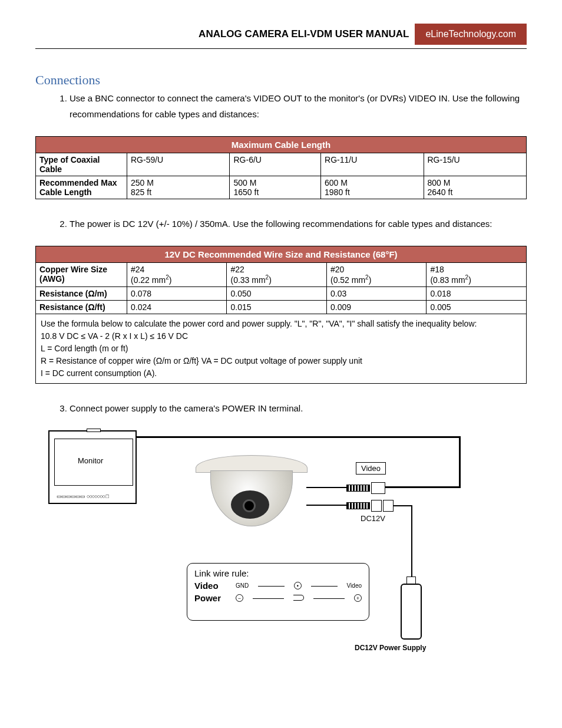 The image size is (562, 728). Describe the element at coordinates (298, 106) in the screenshot. I see `list-item-1: Use a BNC connector to connect the camer…` at that location.